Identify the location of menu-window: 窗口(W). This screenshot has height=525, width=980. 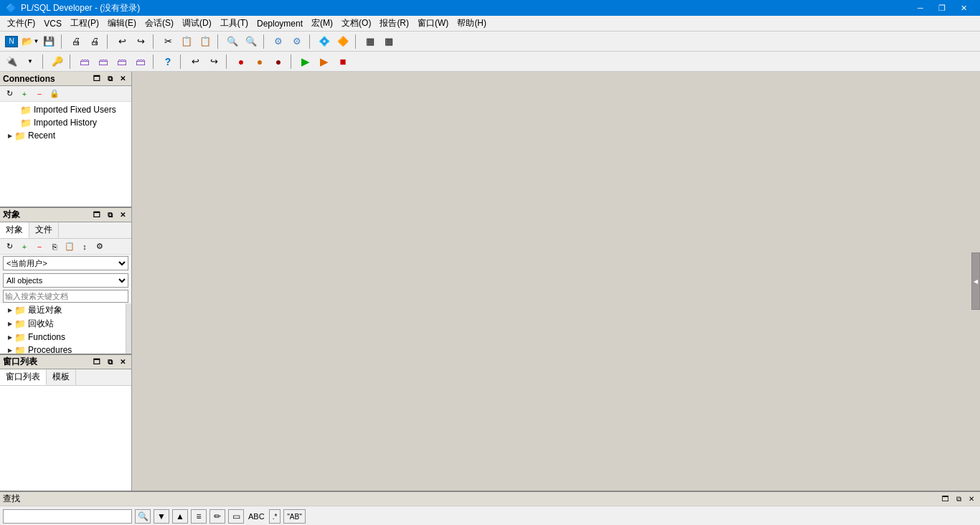
(433, 23).